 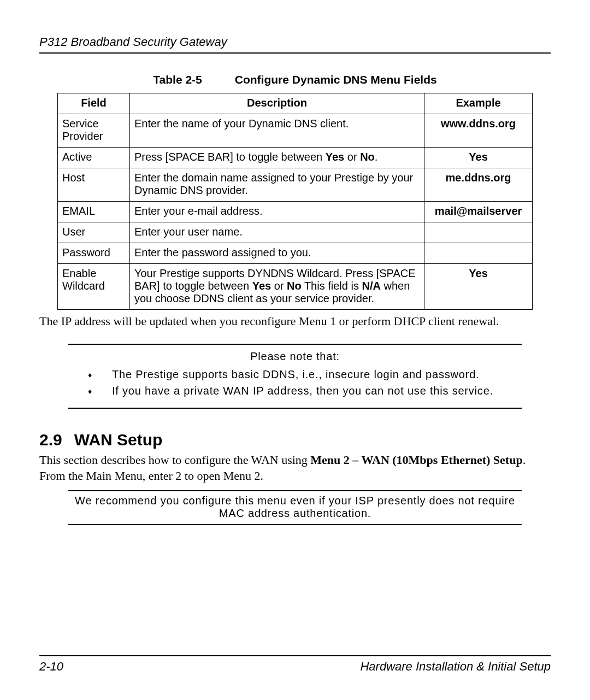 I want to click on section-title: WAN Setup, so click(x=119, y=439).